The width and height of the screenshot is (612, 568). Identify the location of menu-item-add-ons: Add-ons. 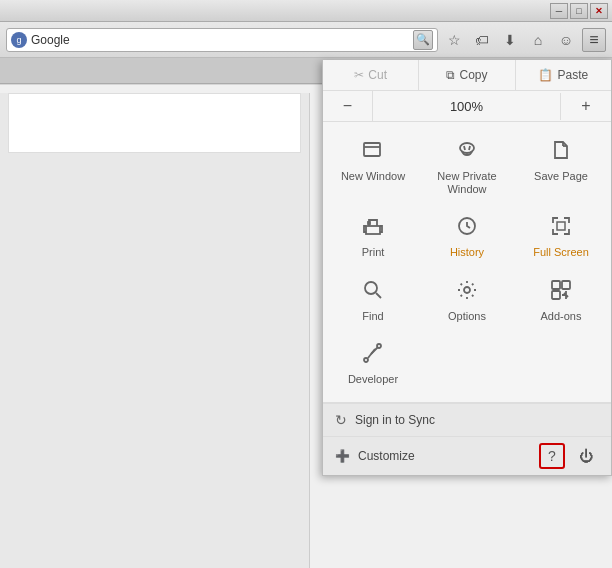
(561, 300).